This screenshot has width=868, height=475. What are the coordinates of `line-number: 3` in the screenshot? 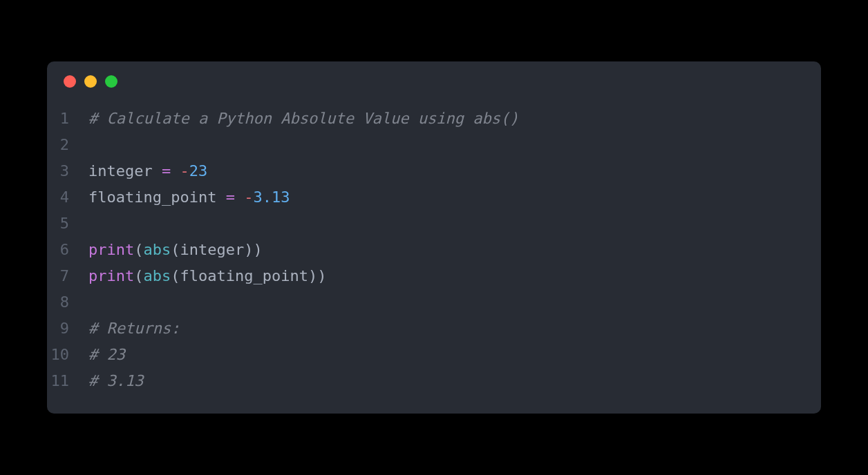 It's located at (68, 171).